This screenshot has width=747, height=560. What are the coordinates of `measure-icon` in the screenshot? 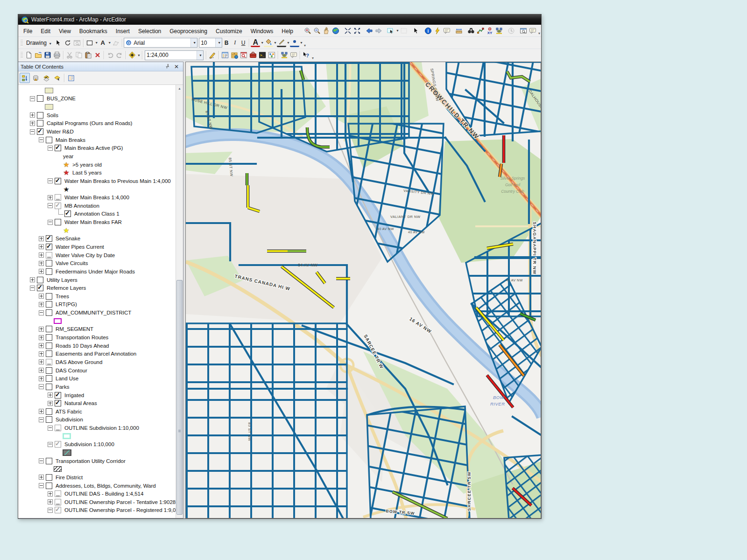 It's located at (459, 31).